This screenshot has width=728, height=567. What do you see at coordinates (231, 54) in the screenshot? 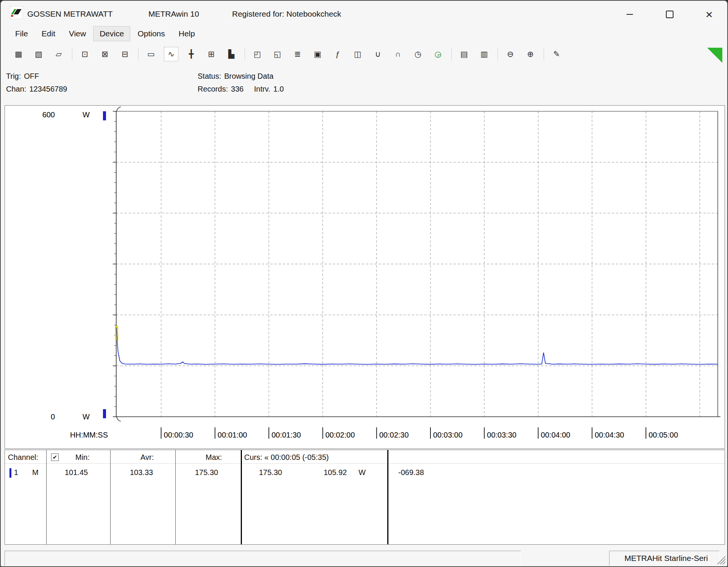
I see `histogram-icon: ▙` at bounding box center [231, 54].